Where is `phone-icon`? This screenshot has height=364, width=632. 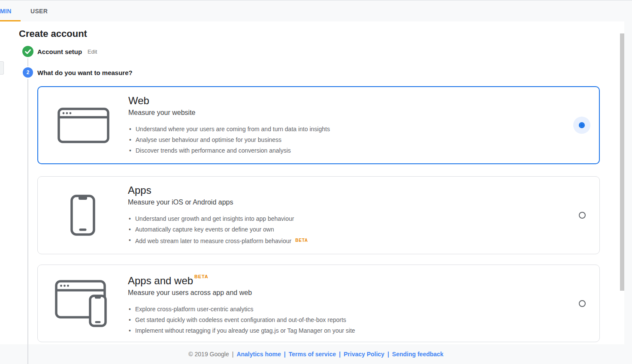
phone-icon is located at coordinates (83, 215).